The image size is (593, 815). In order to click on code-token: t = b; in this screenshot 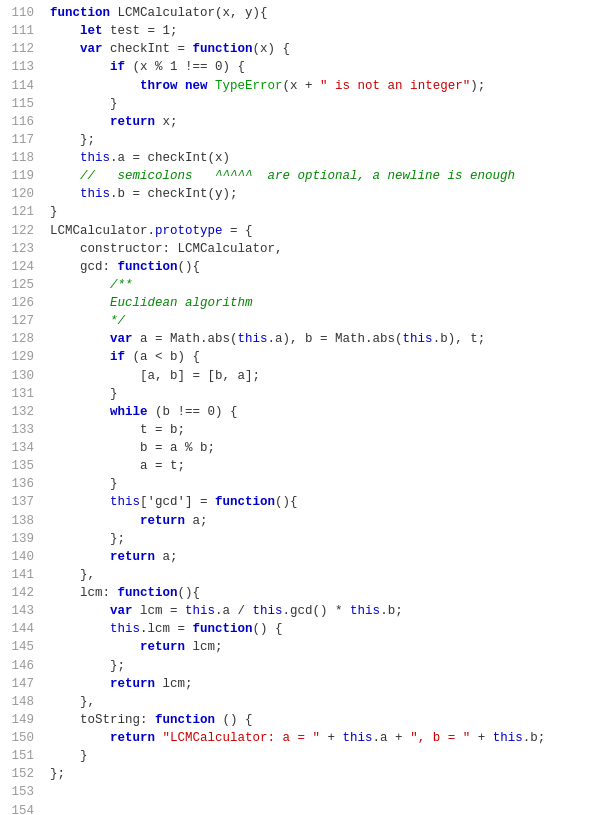, I will do `click(118, 430)`.